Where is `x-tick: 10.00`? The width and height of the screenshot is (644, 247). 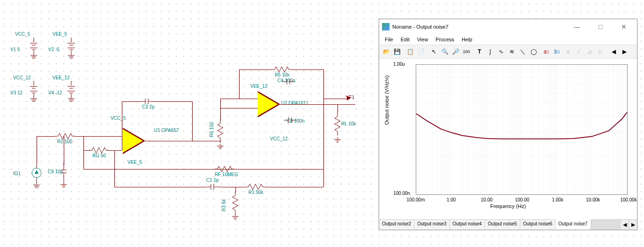
x-tick: 10.00 is located at coordinates (487, 200).